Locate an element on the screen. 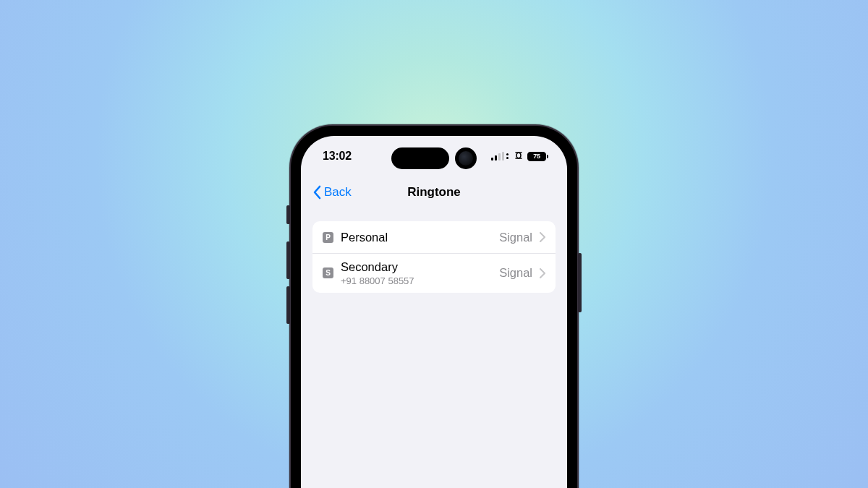  sim-ringtone-list: P Personal Signal S Secondary +91 88007 … is located at coordinates (434, 257).